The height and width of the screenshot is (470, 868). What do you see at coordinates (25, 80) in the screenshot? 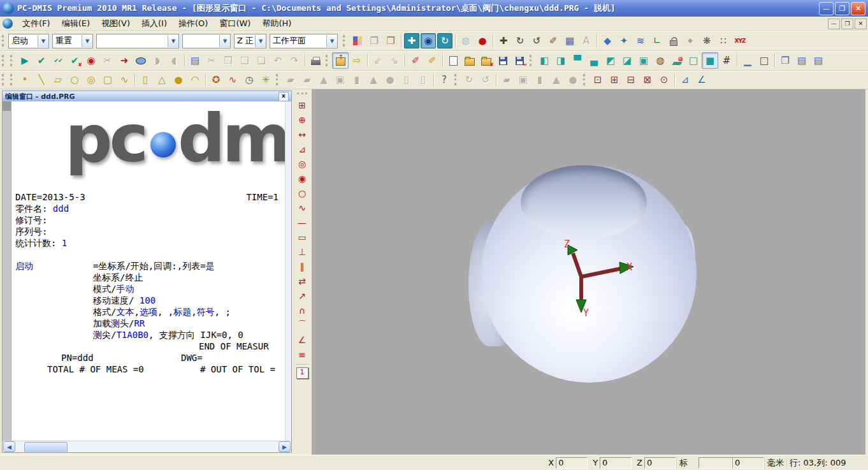
I see `measured-point-icon: •` at bounding box center [25, 80].